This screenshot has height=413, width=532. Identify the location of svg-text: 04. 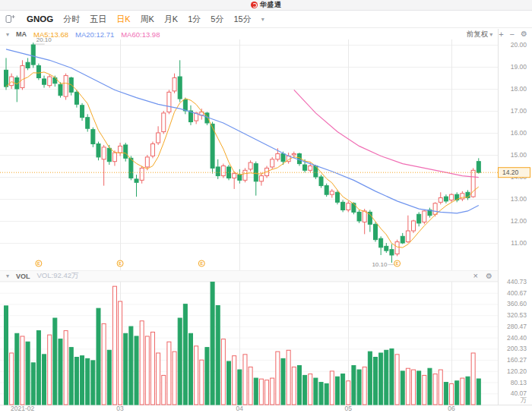
(240, 408).